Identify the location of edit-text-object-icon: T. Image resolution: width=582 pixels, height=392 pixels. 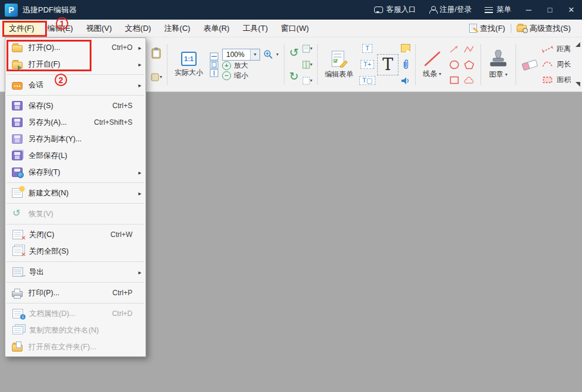
(388, 65).